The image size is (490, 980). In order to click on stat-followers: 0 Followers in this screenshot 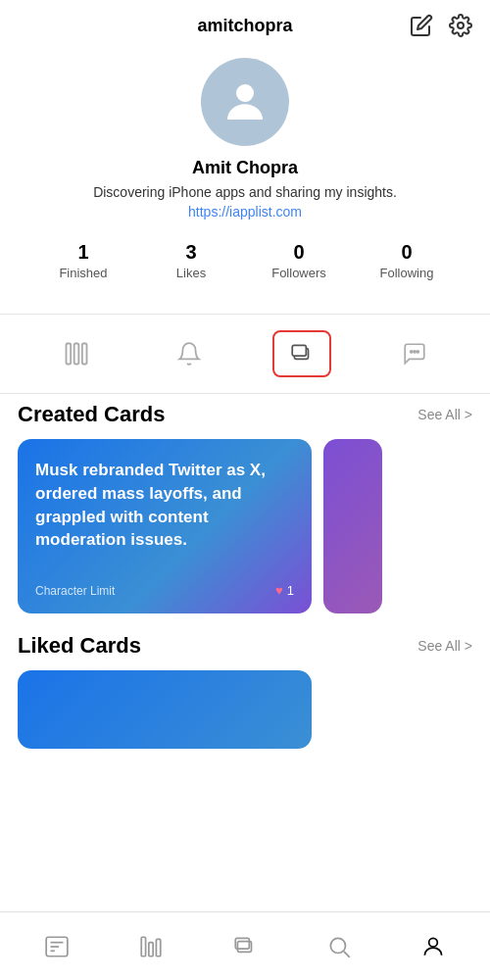, I will do `click(299, 261)`.